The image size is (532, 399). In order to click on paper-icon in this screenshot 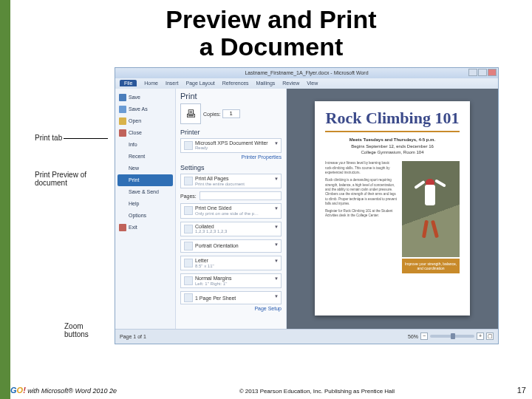, I will do `click(188, 263)`.